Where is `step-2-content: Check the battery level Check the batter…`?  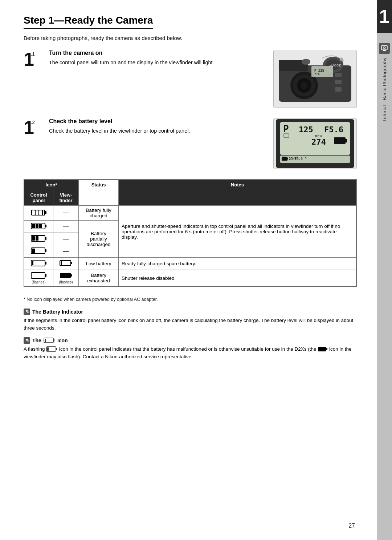 step-2-content: Check the battery level Check the batter… is located at coordinates (159, 126).